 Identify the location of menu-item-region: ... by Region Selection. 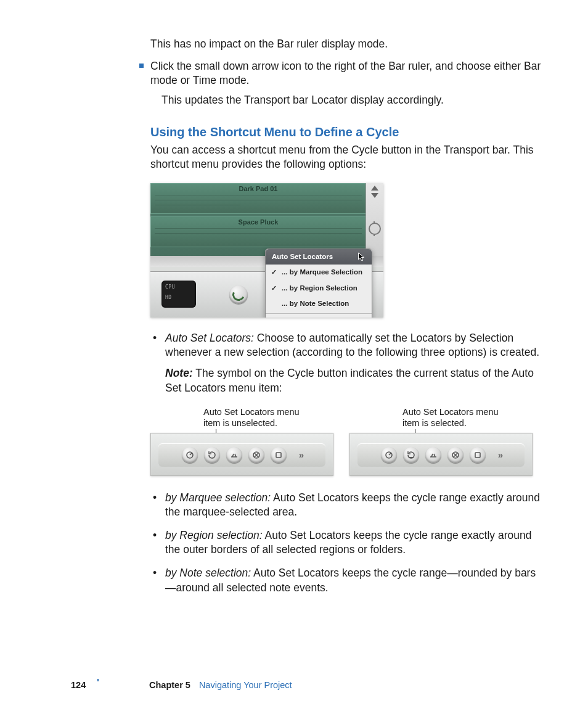
(319, 289).